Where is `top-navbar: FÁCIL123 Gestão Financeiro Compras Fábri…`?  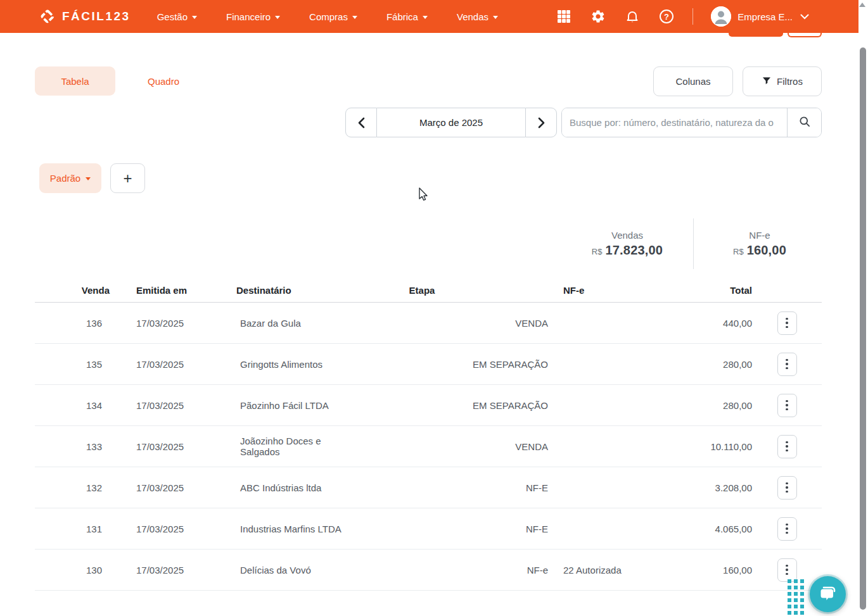
top-navbar: FÁCIL123 Gestão Financeiro Compras Fábri… is located at coordinates (430, 16).